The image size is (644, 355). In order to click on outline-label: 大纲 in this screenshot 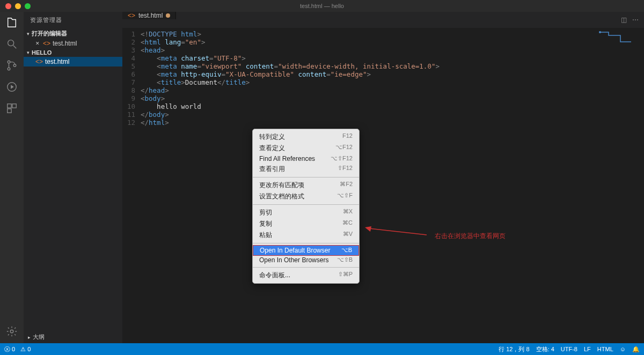, I will do `click(39, 337)`.